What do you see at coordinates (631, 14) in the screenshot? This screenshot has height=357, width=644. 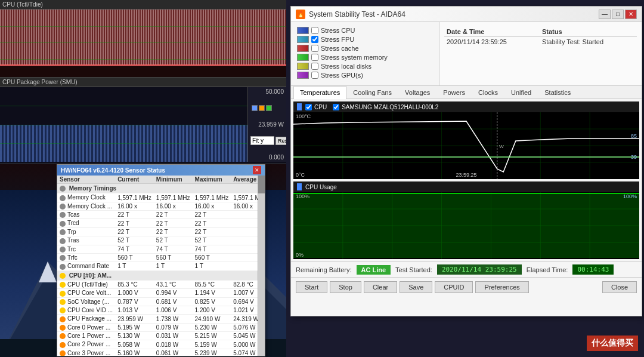 I see `close-window-button: ✕` at bounding box center [631, 14].